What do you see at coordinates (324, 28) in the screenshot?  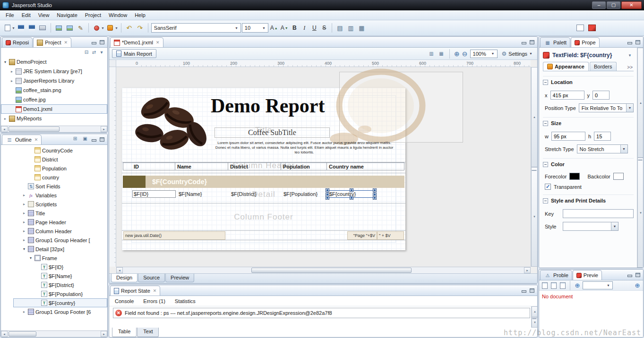 I see `strikethrough-button: S` at bounding box center [324, 28].